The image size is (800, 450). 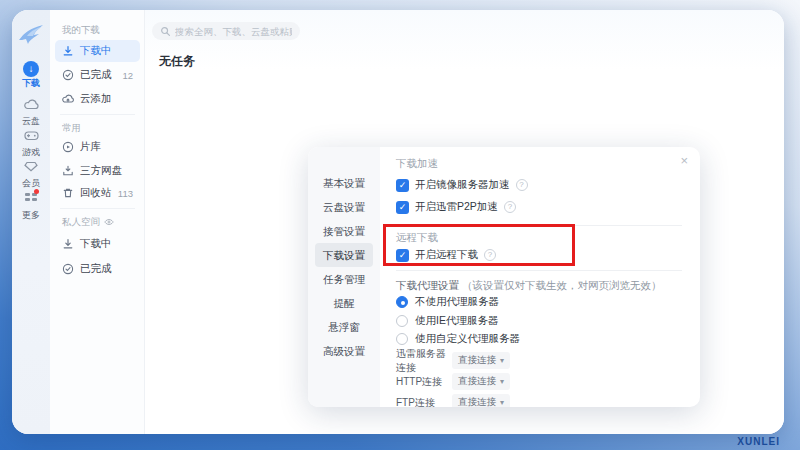 I want to click on sidebar: 我的下载 下载中 已完成 12 云添加 常用, so click(x=98, y=222).